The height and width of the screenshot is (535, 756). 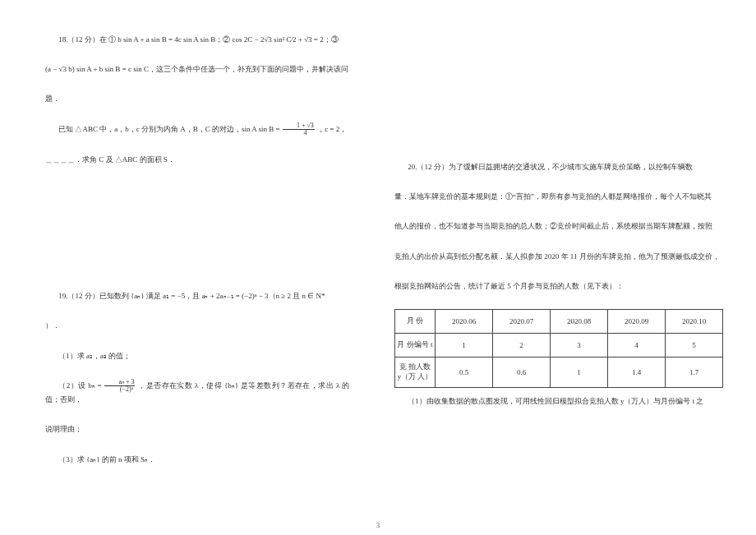 I want to click on cell: 0.5, so click(x=464, y=372).